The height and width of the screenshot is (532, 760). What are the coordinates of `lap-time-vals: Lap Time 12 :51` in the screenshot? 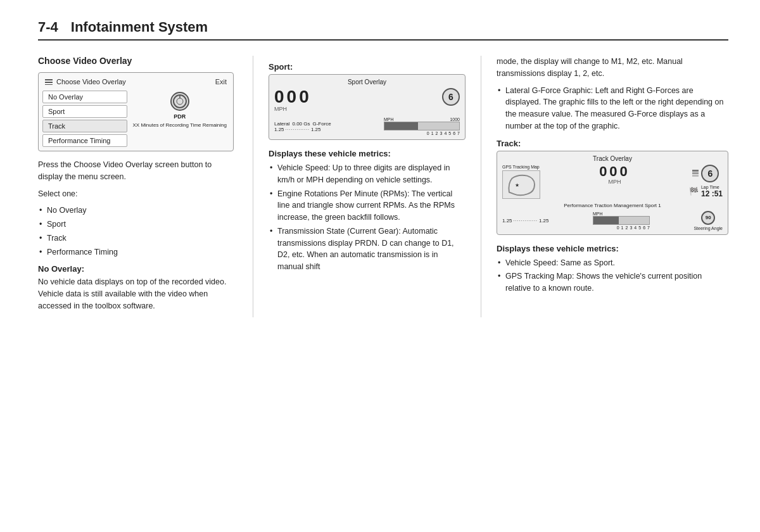 It's located at (712, 191).